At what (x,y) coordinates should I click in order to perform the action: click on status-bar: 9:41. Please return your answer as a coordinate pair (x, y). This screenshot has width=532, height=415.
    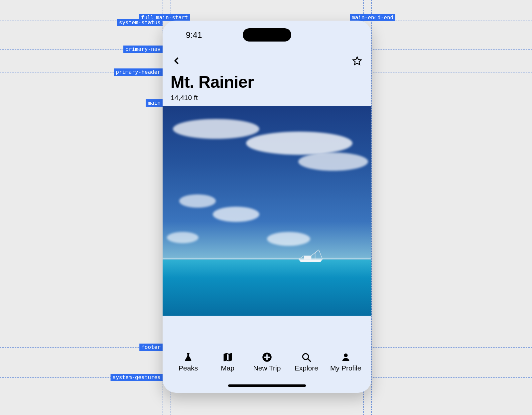
    Looking at the image, I should click on (267, 35).